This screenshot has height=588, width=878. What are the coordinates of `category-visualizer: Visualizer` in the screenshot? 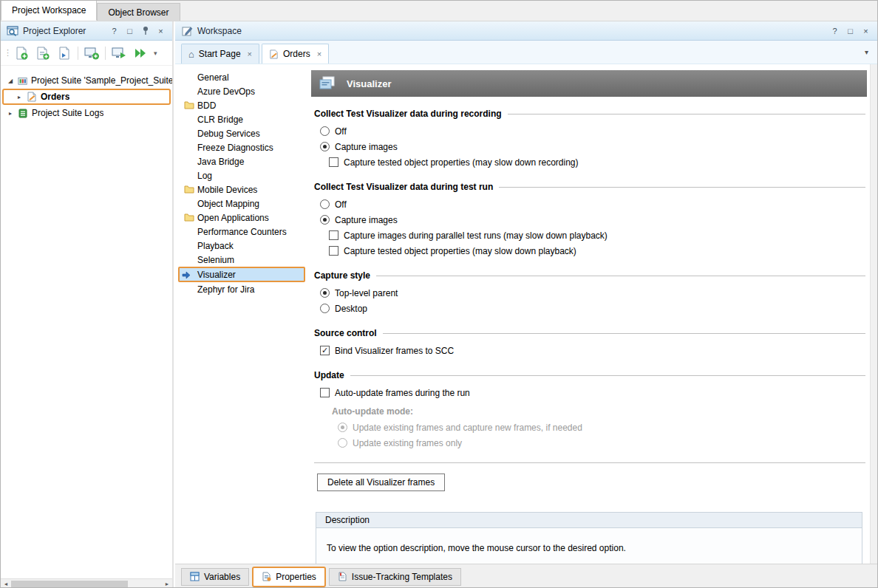 It's located at (242, 275).